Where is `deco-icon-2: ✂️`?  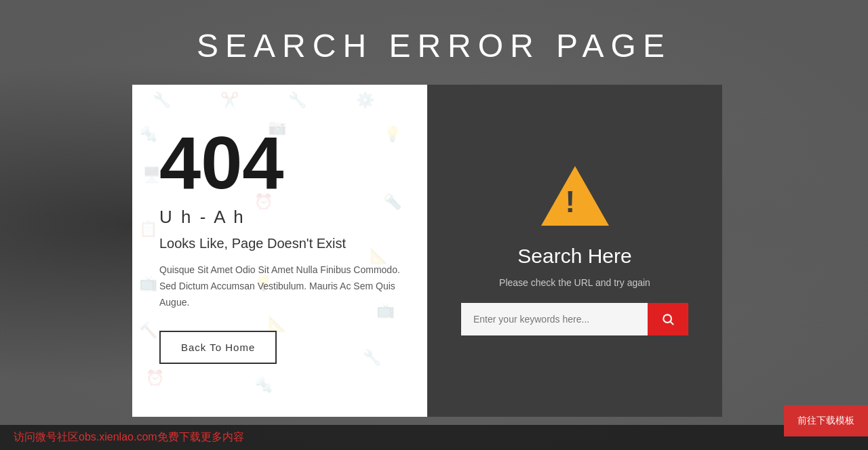
deco-icon-2: ✂️ is located at coordinates (229, 100).